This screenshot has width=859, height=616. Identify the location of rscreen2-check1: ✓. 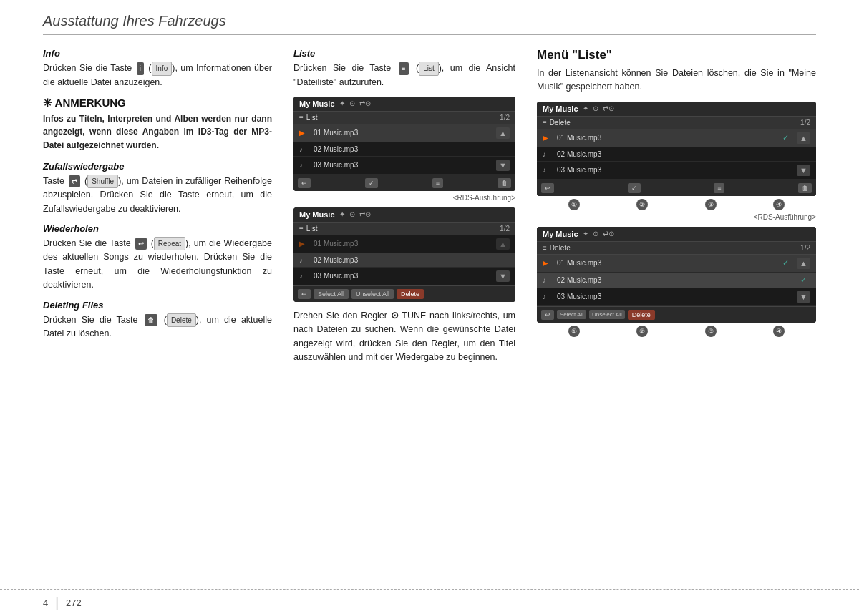
(787, 263).